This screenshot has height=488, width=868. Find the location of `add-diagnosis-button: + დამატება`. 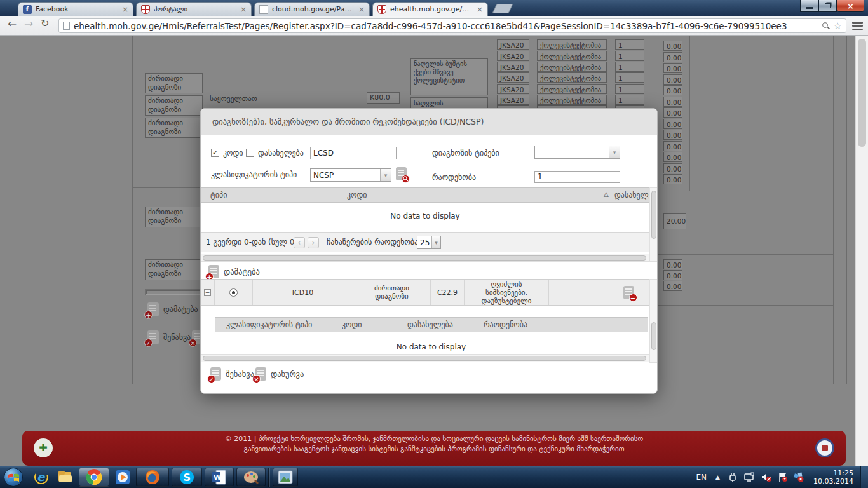

add-diagnosis-button: + დამატება is located at coordinates (234, 272).